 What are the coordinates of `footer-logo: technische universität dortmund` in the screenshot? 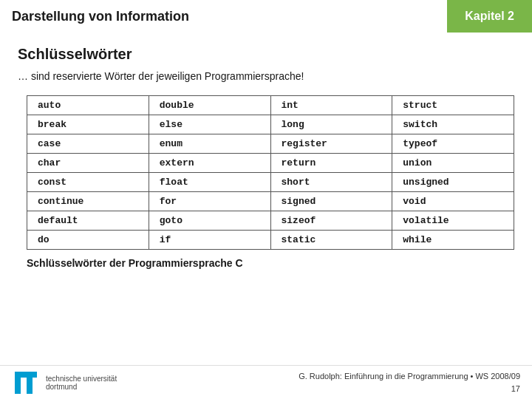 It's located at (64, 383).